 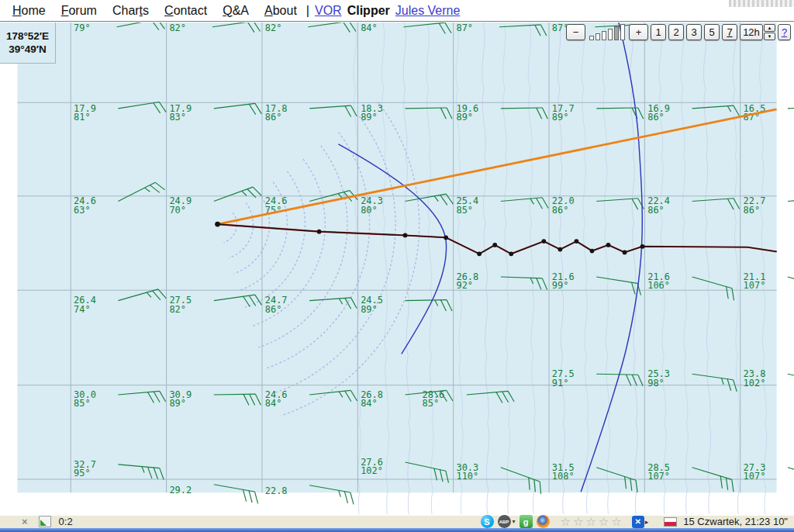 What do you see at coordinates (27, 50) in the screenshot?
I see `position-latitude: 39°49′N` at bounding box center [27, 50].